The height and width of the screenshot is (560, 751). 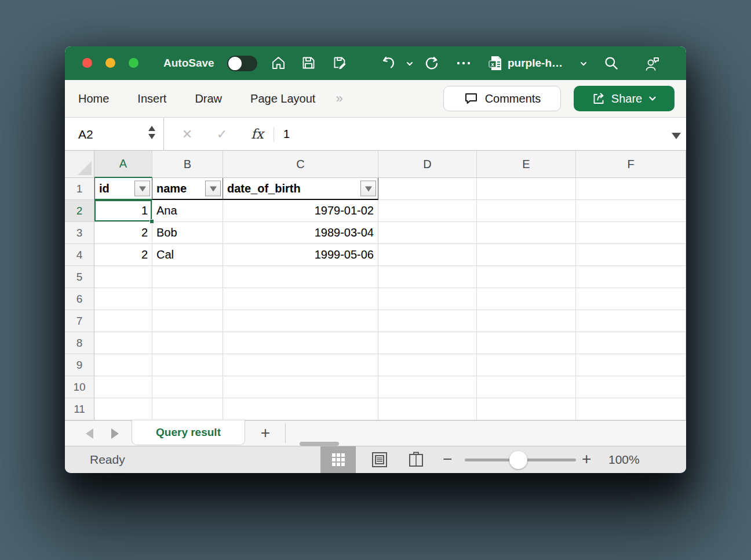 What do you see at coordinates (584, 64) in the screenshot?
I see `document-menu-chevron-icon` at bounding box center [584, 64].